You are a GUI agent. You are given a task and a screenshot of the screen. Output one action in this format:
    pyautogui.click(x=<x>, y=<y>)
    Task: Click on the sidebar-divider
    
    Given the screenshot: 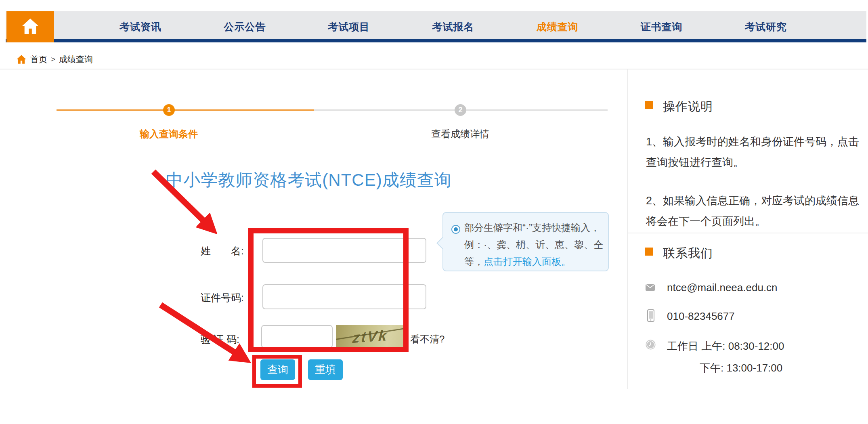 What is the action you would take?
    pyautogui.click(x=628, y=229)
    